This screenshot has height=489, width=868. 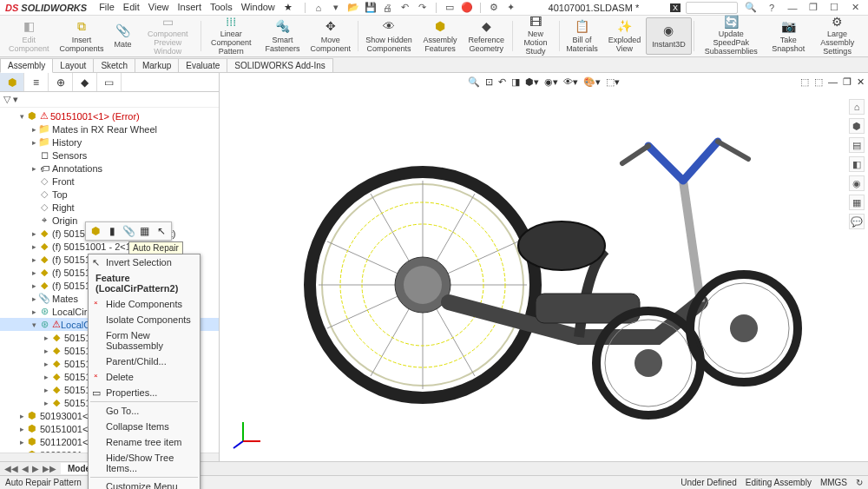 I want to click on save-icon: 💾, so click(x=371, y=8).